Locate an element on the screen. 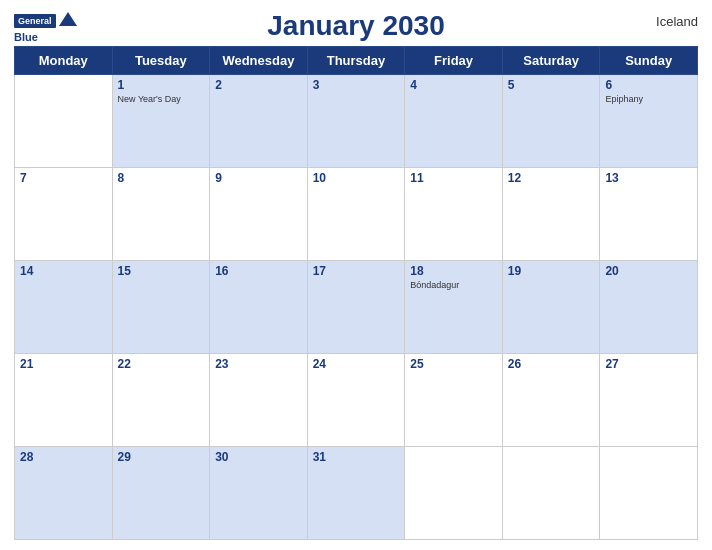 Image resolution: width=712 pixels, height=550 pixels. day-cell: 2 is located at coordinates (259, 122).